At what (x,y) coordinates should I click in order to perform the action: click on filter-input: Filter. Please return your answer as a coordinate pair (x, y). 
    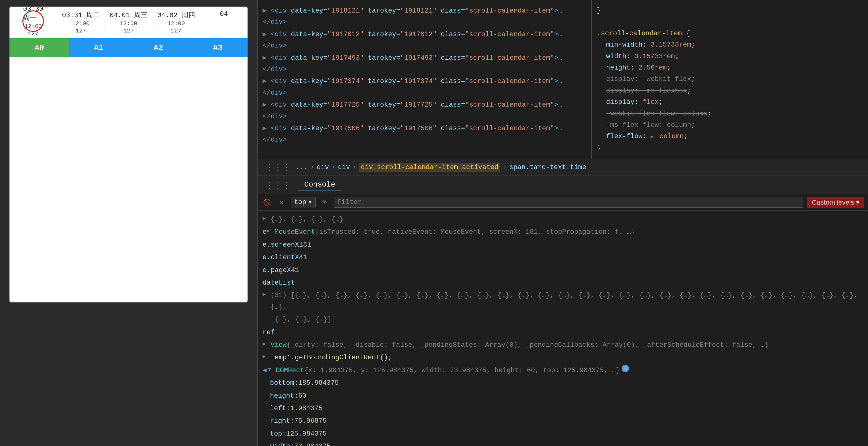
    Looking at the image, I should click on (569, 202).